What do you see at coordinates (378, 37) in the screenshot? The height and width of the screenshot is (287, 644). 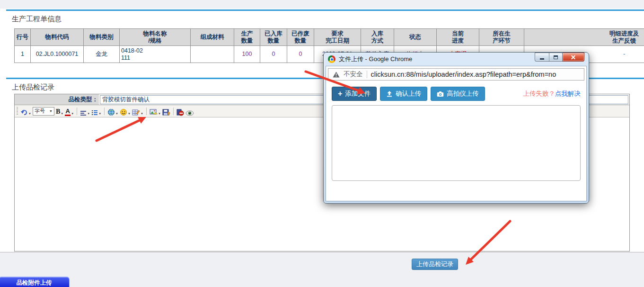 I see `col-header: 入库 方式` at bounding box center [378, 37].